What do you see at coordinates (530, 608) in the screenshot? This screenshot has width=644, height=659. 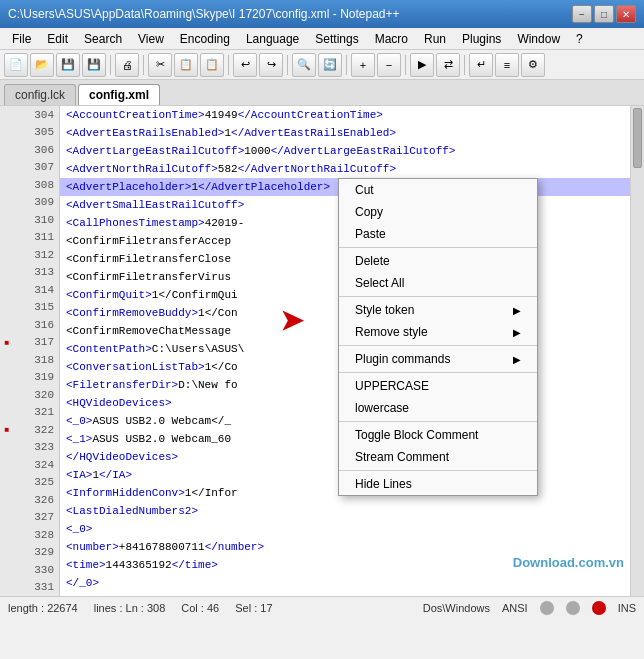 I see `status-right: Dos\Windows ANSI INS` at bounding box center [530, 608].